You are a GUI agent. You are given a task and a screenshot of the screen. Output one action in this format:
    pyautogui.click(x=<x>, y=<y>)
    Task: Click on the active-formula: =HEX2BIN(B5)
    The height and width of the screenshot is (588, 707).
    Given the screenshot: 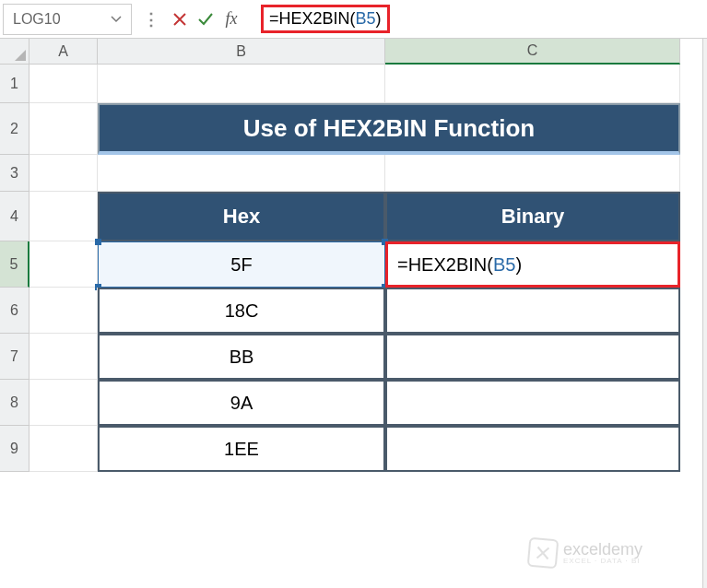 What is the action you would take?
    pyautogui.click(x=459, y=265)
    